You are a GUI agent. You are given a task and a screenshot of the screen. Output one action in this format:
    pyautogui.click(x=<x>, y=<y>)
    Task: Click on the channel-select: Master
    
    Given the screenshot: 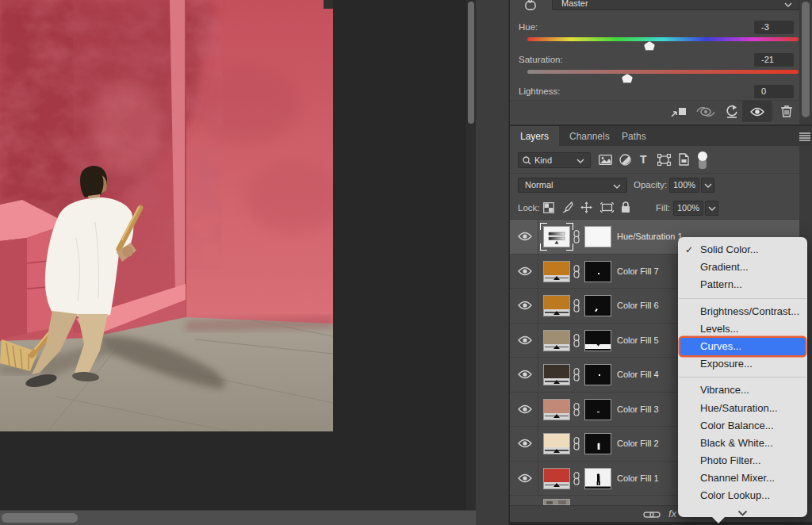 What is the action you would take?
    pyautogui.click(x=676, y=5)
    